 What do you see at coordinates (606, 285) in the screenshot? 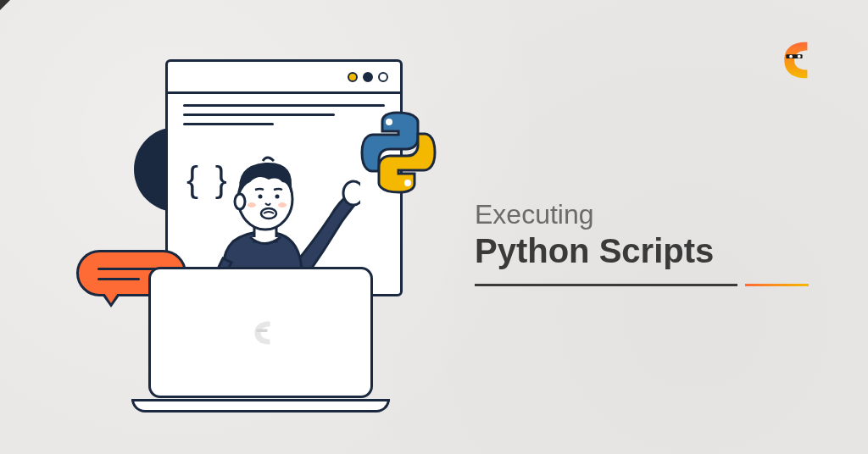
I see `title-underline` at bounding box center [606, 285].